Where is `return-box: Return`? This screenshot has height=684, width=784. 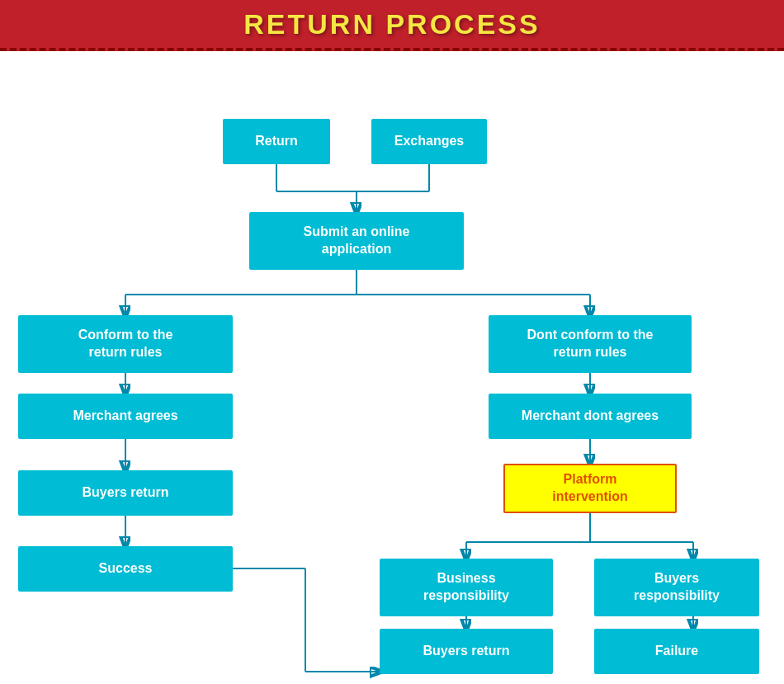 return-box: Return is located at coordinates (276, 142).